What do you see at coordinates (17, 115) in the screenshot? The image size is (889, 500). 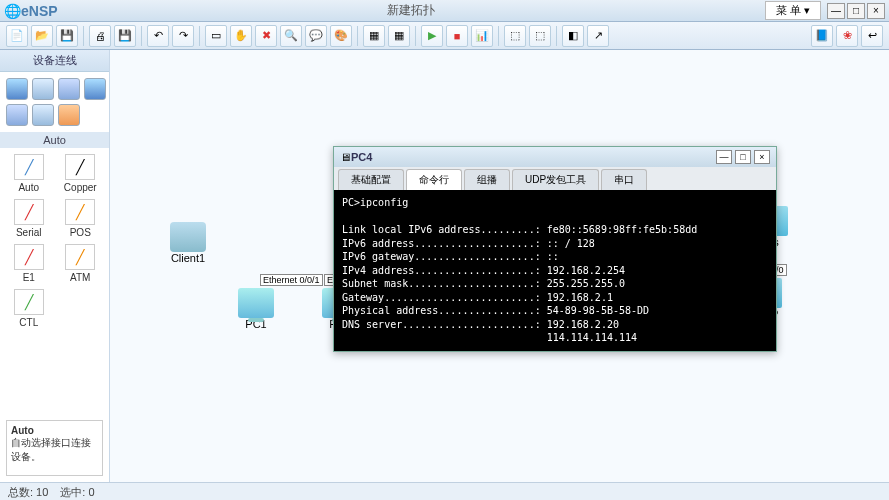 I see `device-pc` at bounding box center [17, 115].